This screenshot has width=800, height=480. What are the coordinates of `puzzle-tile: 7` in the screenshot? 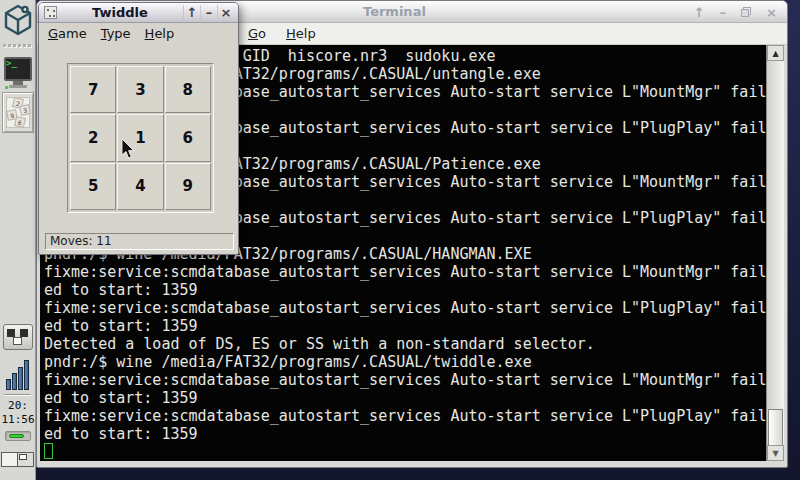 It's located at (93, 90).